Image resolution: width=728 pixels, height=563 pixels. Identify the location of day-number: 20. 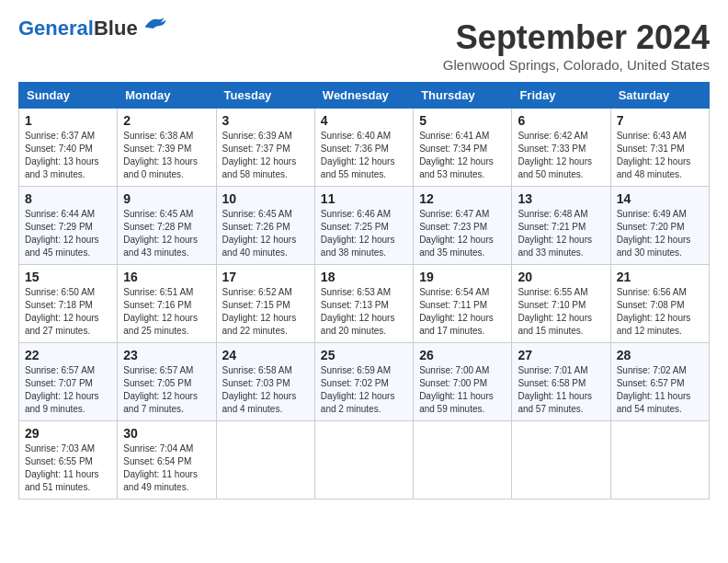
(561, 277).